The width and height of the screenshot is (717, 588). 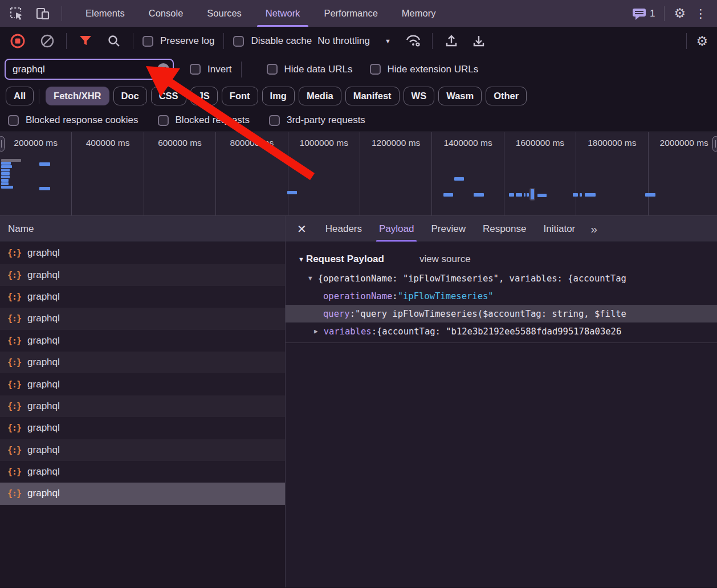 What do you see at coordinates (169, 96) in the screenshot?
I see `type-chip: CSS` at bounding box center [169, 96].